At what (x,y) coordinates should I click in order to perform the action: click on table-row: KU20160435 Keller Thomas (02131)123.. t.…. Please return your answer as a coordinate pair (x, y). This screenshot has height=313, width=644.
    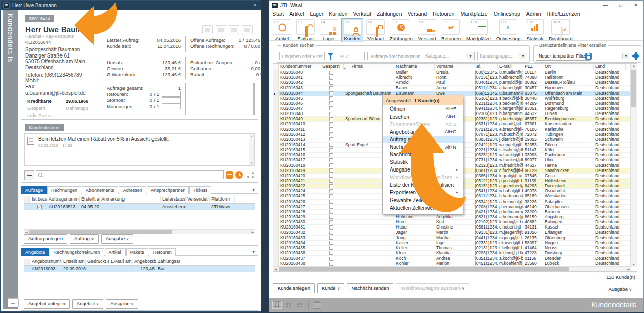
    Looking at the image, I should click on (452, 248).